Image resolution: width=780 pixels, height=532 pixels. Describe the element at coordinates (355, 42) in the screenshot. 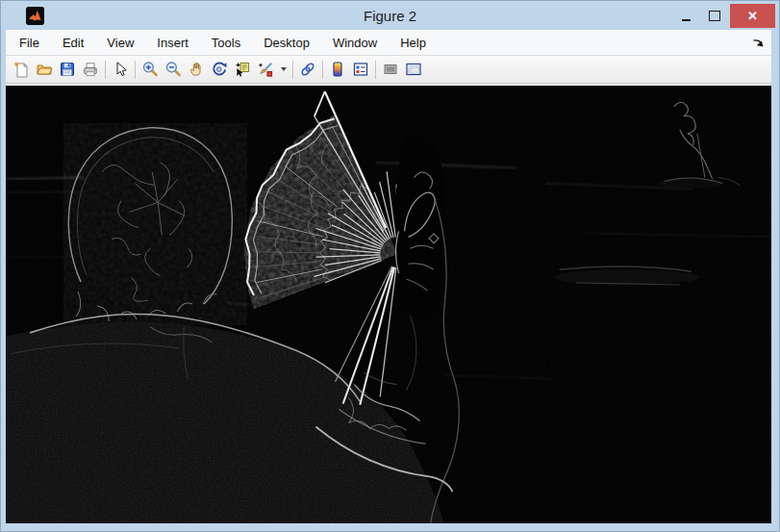

I see `menu-window: Window` at that location.